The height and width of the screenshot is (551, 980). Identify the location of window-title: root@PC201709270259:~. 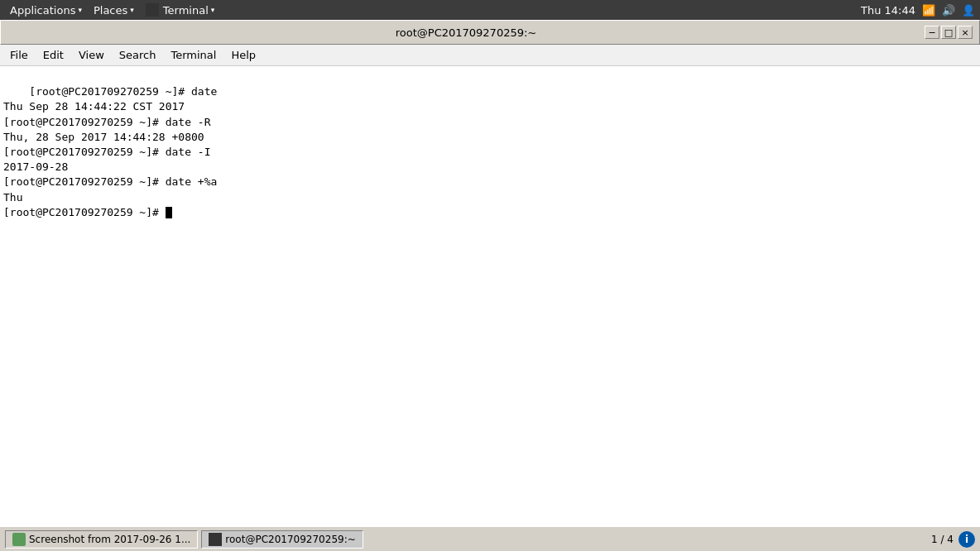
(466, 33).